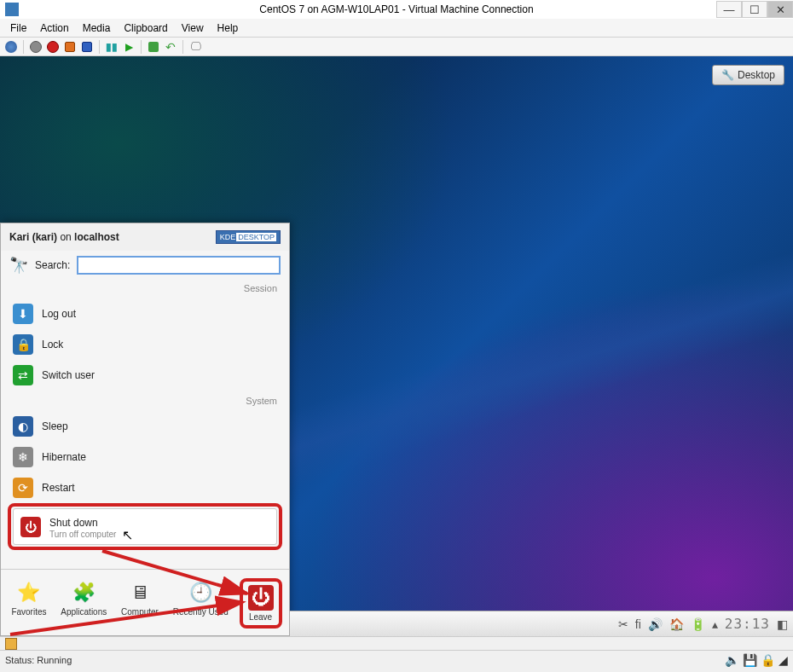  I want to click on window-controls: — ☐ ✕, so click(755, 9).